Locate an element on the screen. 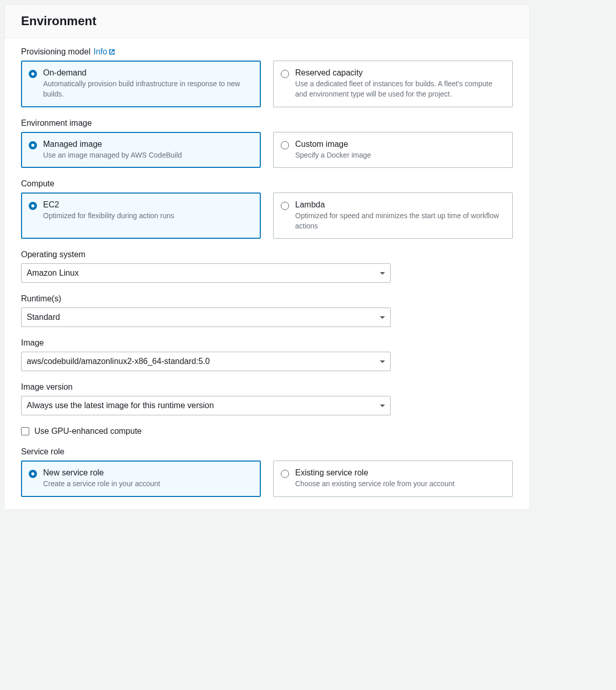  compute-field: Compute EC2 Optimized for flexibility du… is located at coordinates (267, 209).